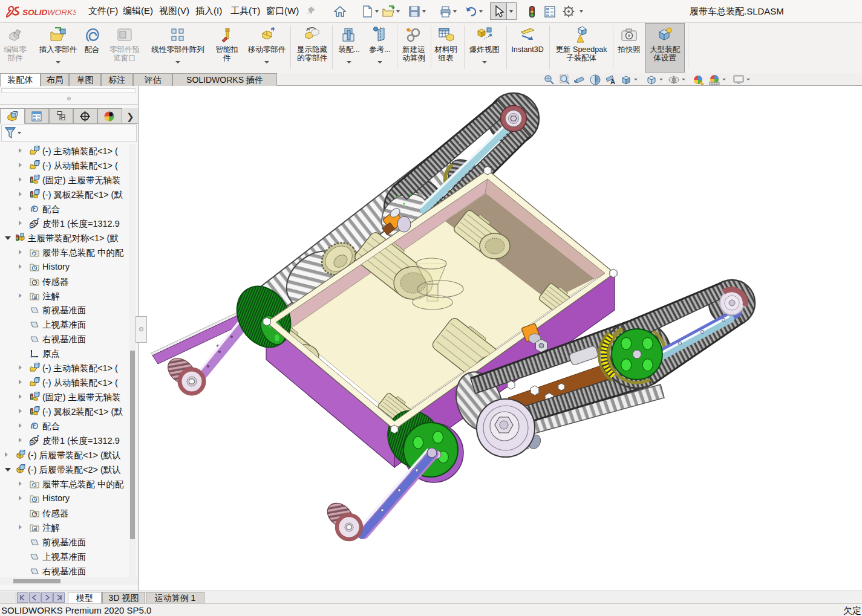 This screenshot has height=616, width=862. I want to click on svg-text: WORKS, so click(62, 12).